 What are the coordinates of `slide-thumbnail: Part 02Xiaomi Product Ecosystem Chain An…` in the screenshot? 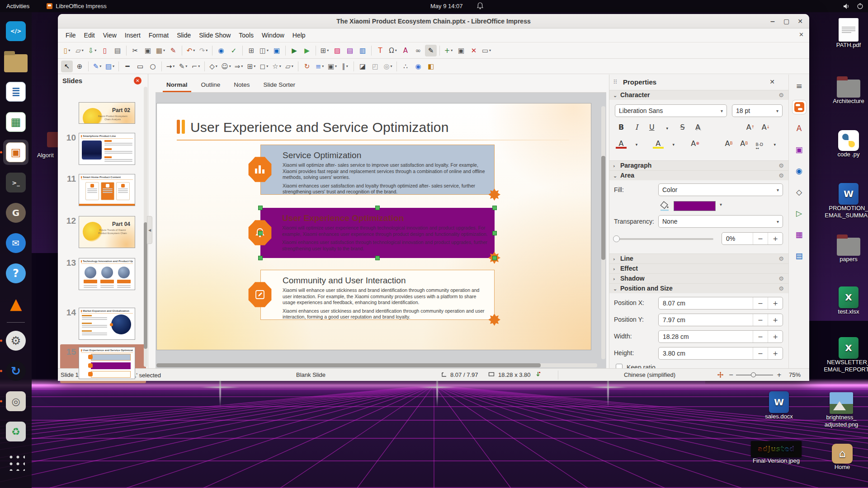 It's located at (107, 113).